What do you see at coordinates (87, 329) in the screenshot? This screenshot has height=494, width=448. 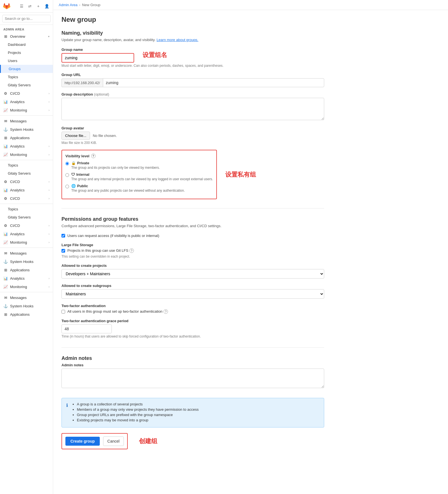 I see `two-factor-grace-input` at bounding box center [87, 329].